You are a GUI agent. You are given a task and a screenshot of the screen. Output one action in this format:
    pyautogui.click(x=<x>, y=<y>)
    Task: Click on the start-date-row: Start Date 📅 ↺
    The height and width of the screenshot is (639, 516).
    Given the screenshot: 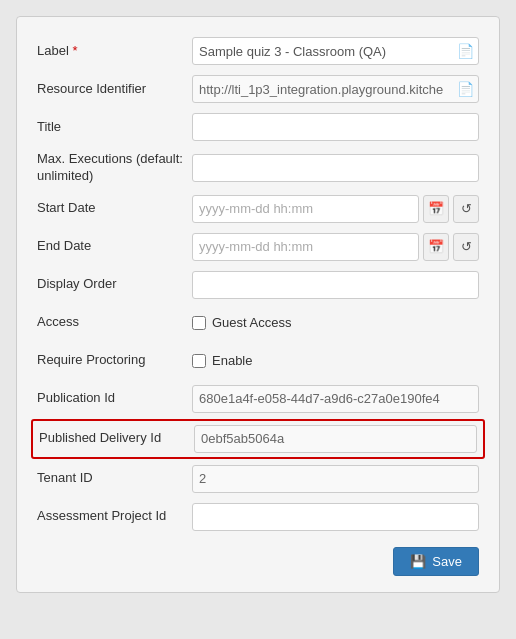 What is the action you would take?
    pyautogui.click(x=258, y=209)
    